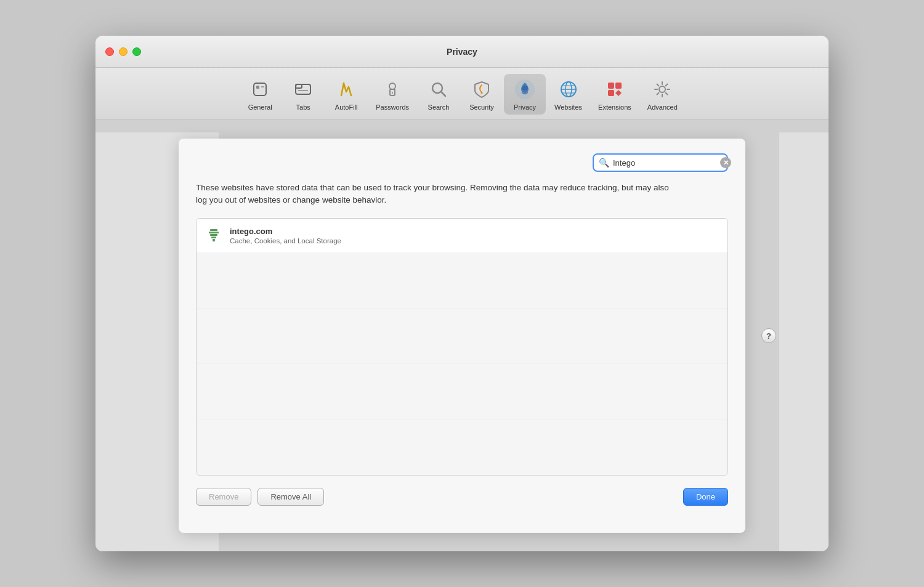  I want to click on privacy-icon, so click(525, 89).